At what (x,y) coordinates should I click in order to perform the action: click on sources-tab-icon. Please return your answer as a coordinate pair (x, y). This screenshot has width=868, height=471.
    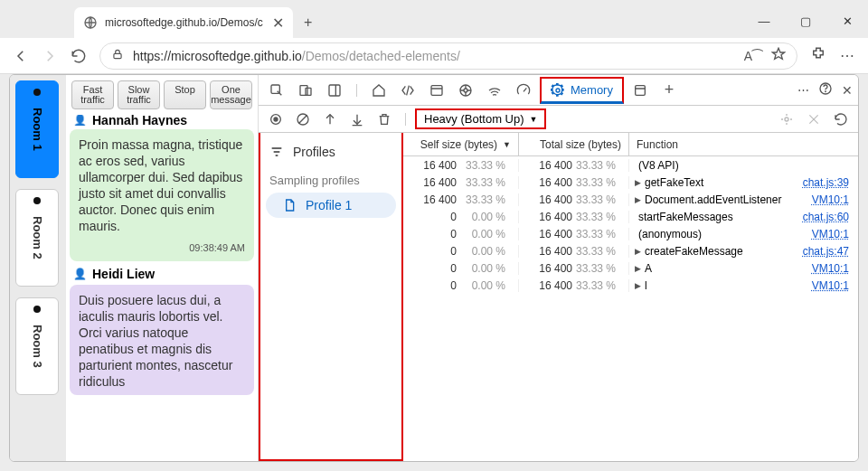
    Looking at the image, I should click on (466, 90).